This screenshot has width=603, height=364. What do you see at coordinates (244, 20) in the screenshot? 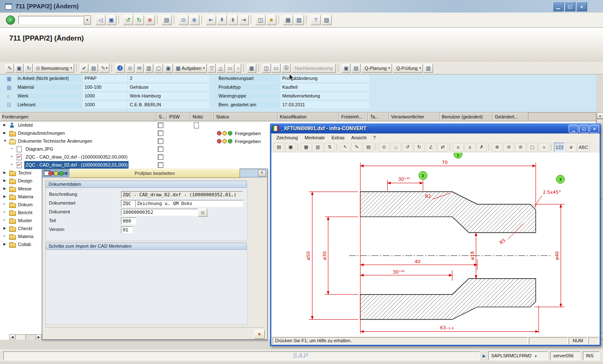
I see `last-page-icon: ⇥` at bounding box center [244, 20].